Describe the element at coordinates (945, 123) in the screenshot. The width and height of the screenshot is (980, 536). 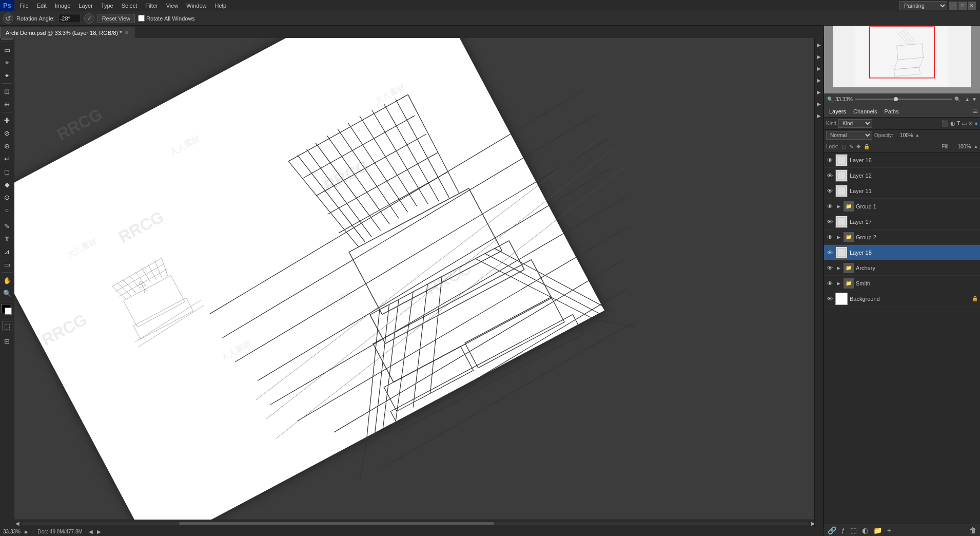
I see `filter-pixel-icon: ⬛` at that location.